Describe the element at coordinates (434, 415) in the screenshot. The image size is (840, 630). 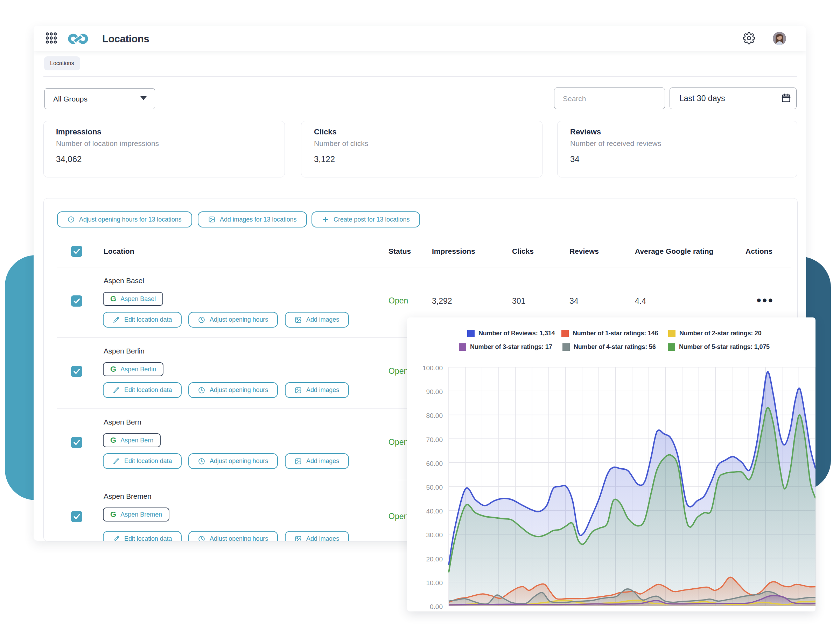
I see `svg-text: 80.00` at that location.